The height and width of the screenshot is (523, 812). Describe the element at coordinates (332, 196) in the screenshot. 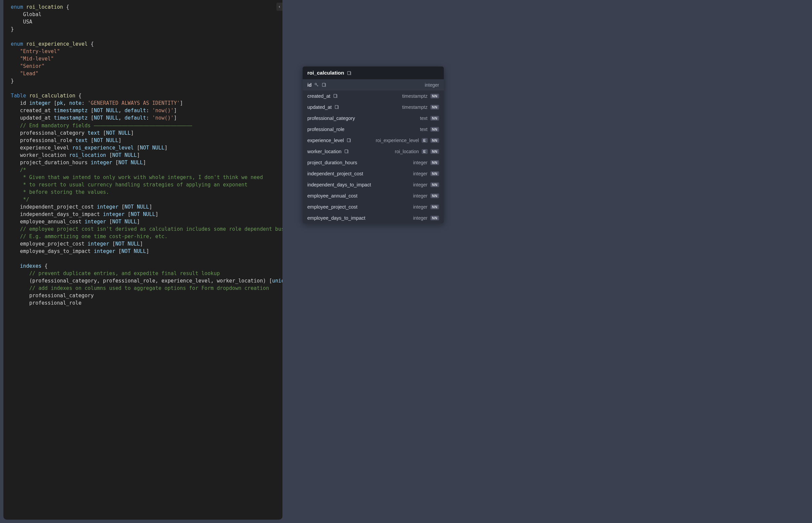

I see `column-name-cell: employee_annual_cost` at that location.